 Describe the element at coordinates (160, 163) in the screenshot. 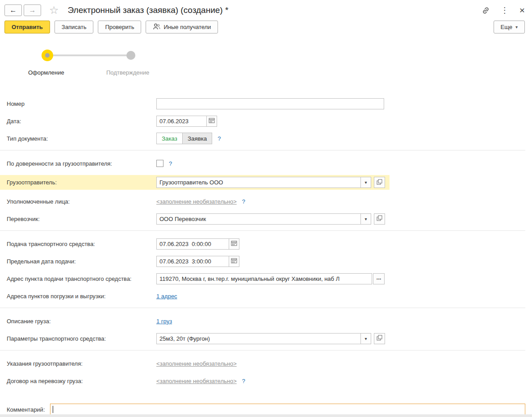

I see `power-of-attorney-checkbox` at that location.